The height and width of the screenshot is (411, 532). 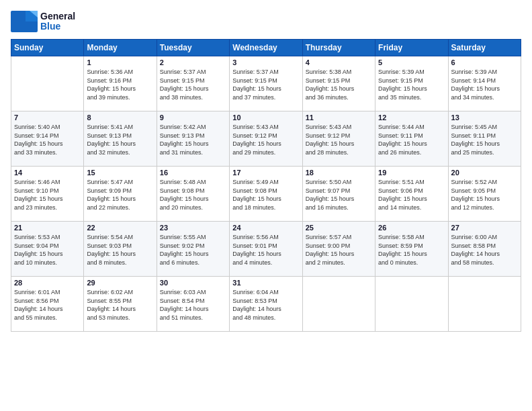 I want to click on calendar-cell: 21Sunrise: 5:53 AM Sunset: 9:04 PM Dayli…, so click(x=48, y=249).